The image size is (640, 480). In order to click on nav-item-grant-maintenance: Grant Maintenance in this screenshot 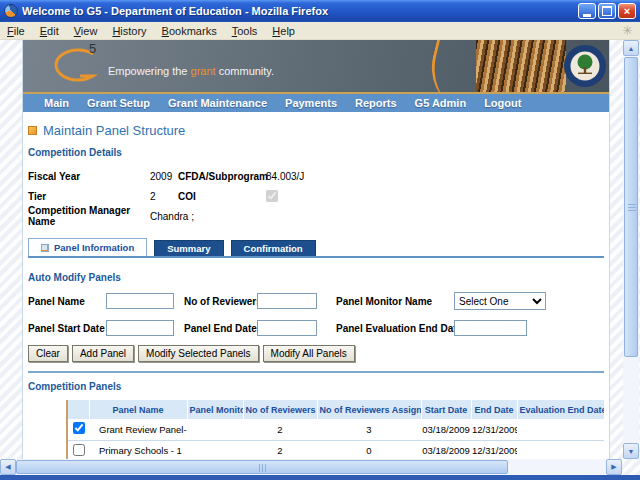, I will do `click(218, 103)`.